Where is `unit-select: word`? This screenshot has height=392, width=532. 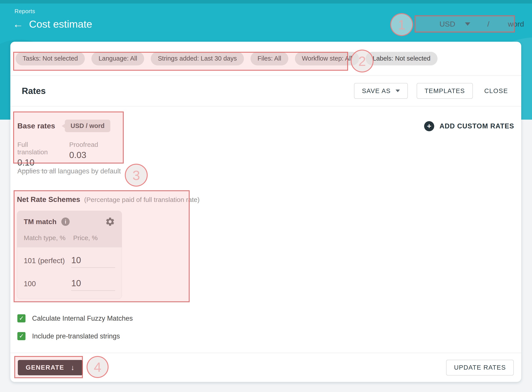 unit-select: word is located at coordinates (520, 24).